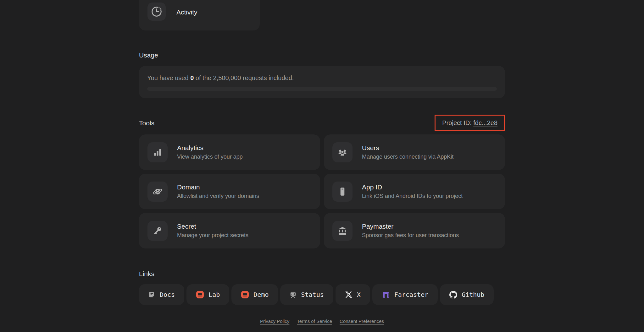 This screenshot has width=644, height=332. Describe the element at coordinates (210, 157) in the screenshot. I see `tool-description: View analytics of your app` at that location.